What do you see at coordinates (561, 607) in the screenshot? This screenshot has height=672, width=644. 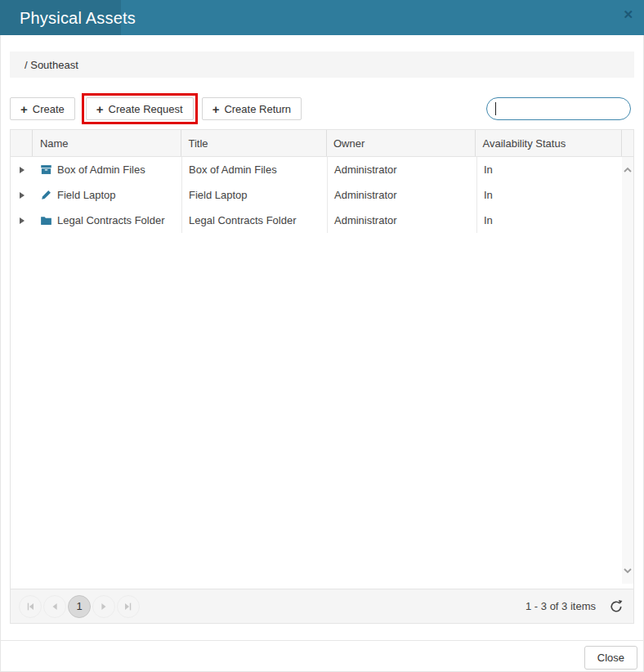 I see `pager-info: 1 - 3 of 3 items` at bounding box center [561, 607].